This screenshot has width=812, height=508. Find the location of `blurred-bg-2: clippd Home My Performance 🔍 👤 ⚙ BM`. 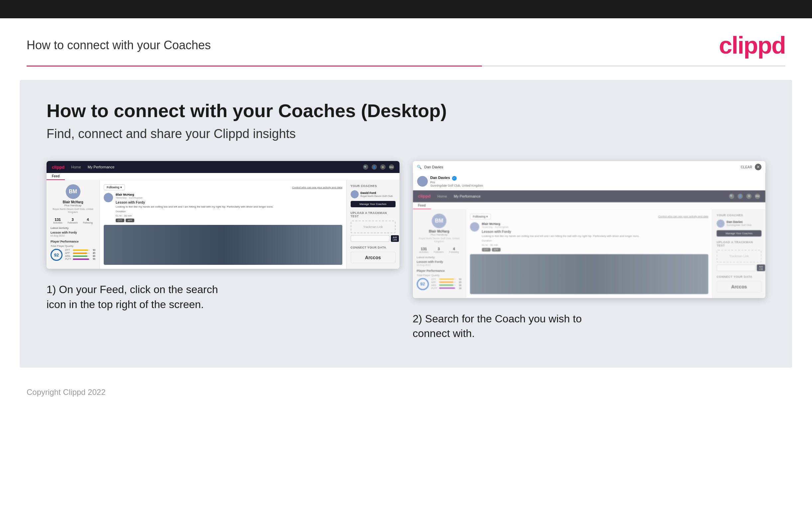

blurred-bg-2: clippd Home My Performance 🔍 👤 ⚙ BM is located at coordinates (589, 244).